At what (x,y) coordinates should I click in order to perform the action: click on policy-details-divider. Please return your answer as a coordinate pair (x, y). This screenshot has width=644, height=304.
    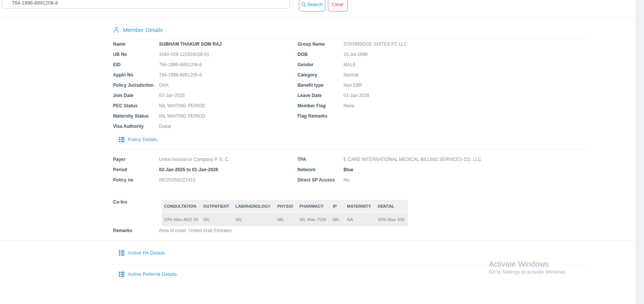
    Looking at the image, I should click on (350, 150).